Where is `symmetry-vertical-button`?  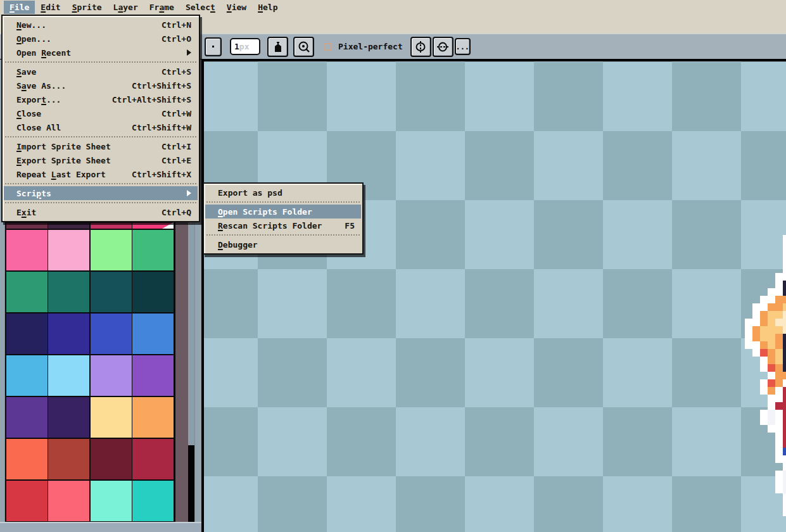
symmetry-vertical-button is located at coordinates (421, 47).